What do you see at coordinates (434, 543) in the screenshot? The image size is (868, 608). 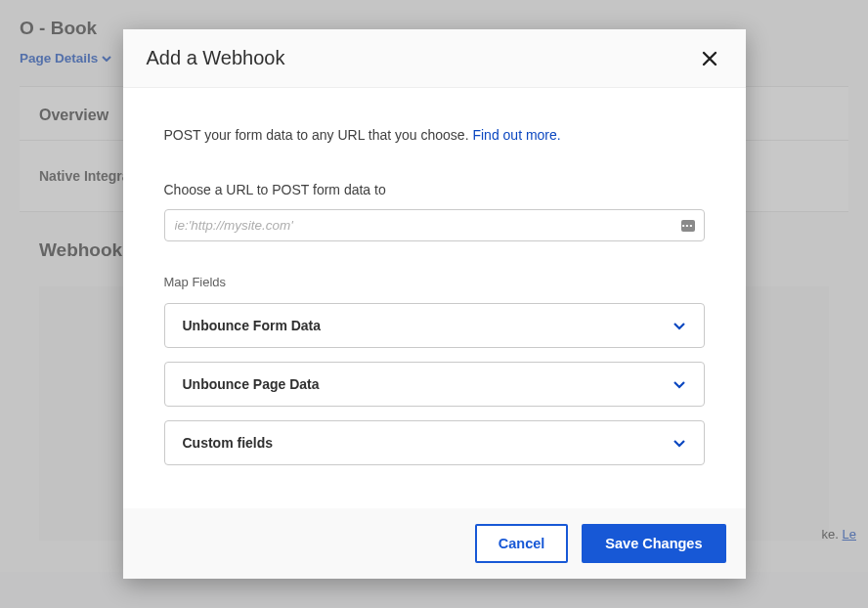 I see `modal-footer: Cancel Save Changes` at bounding box center [434, 543].